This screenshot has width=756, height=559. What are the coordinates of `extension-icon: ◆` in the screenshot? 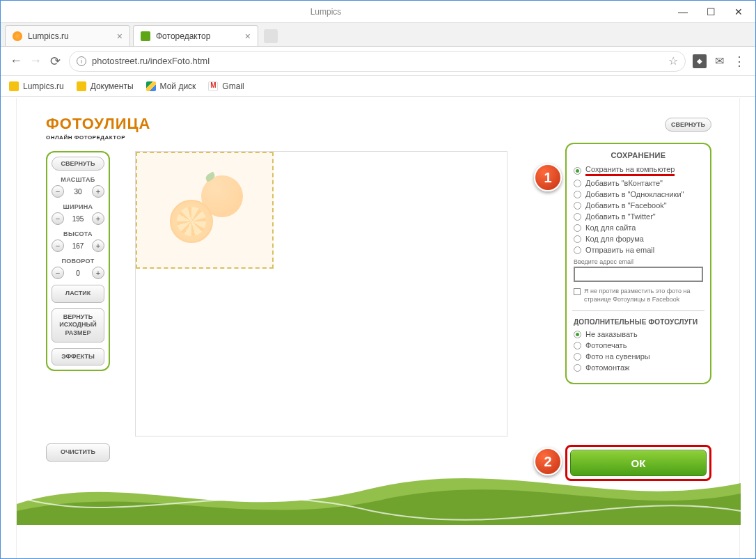 It's located at (700, 61).